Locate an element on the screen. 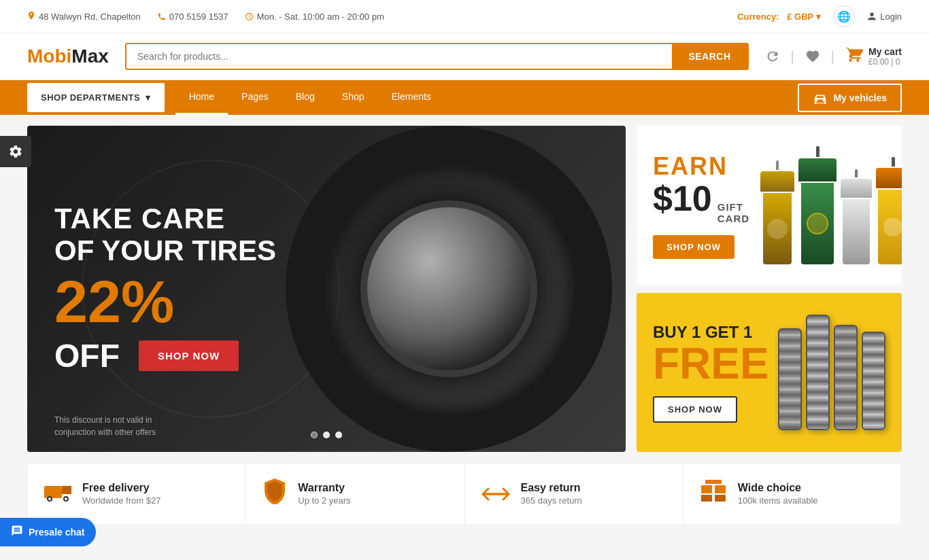 The image size is (929, 560). feature-free-delivery: Free delivery Worldwide from $27 is located at coordinates (137, 493).